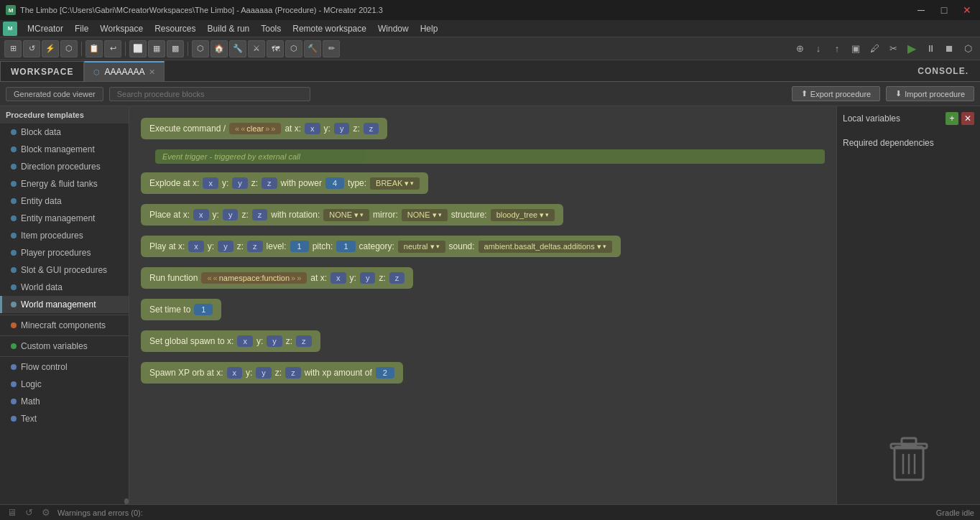  What do you see at coordinates (226, 246) in the screenshot?
I see `block-play-y: y` at bounding box center [226, 246].